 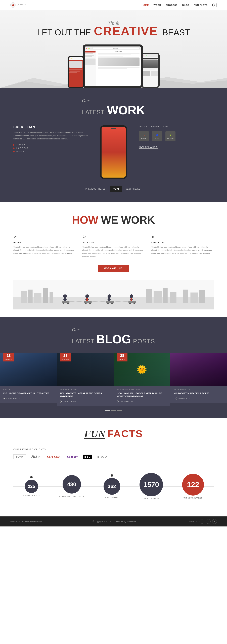 I want to click on action-title: ACTION, so click(x=113, y=242).